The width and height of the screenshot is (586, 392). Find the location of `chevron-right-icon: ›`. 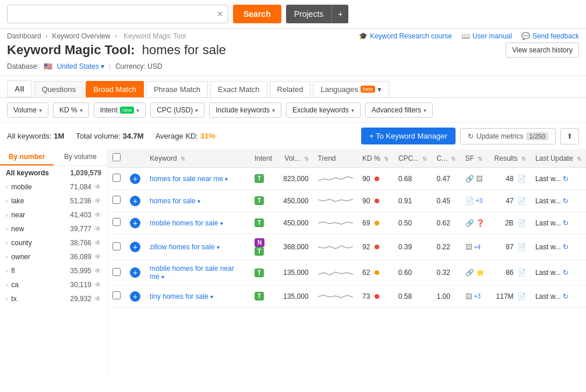

chevron-right-icon: › is located at coordinates (7, 216).